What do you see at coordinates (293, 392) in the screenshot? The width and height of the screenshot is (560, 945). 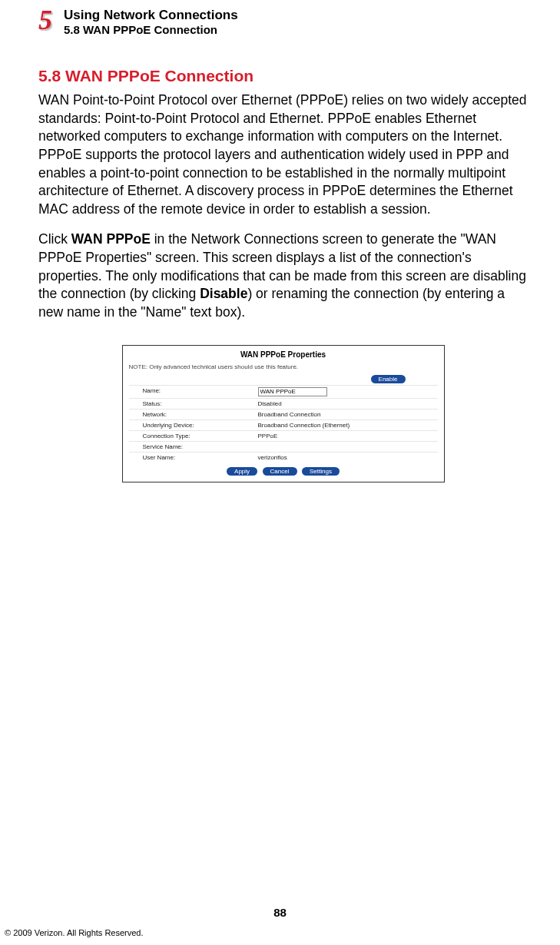 I see `name-input` at bounding box center [293, 392].